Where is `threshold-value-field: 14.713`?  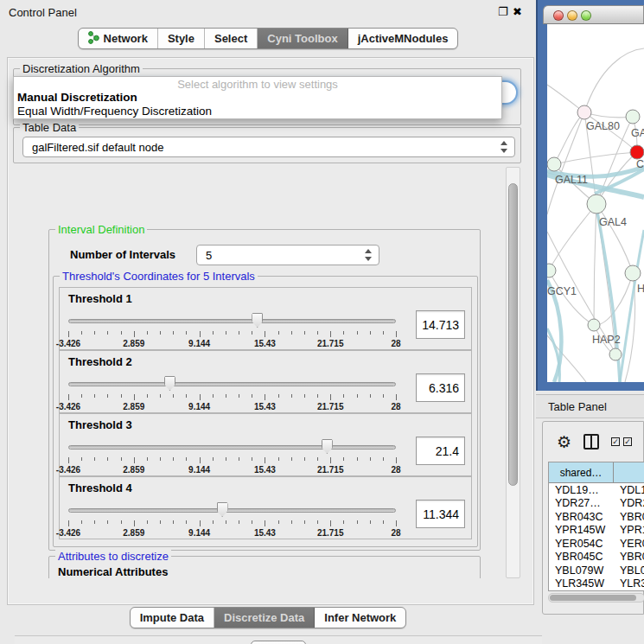 threshold-value-field: 14.713 is located at coordinates (441, 325).